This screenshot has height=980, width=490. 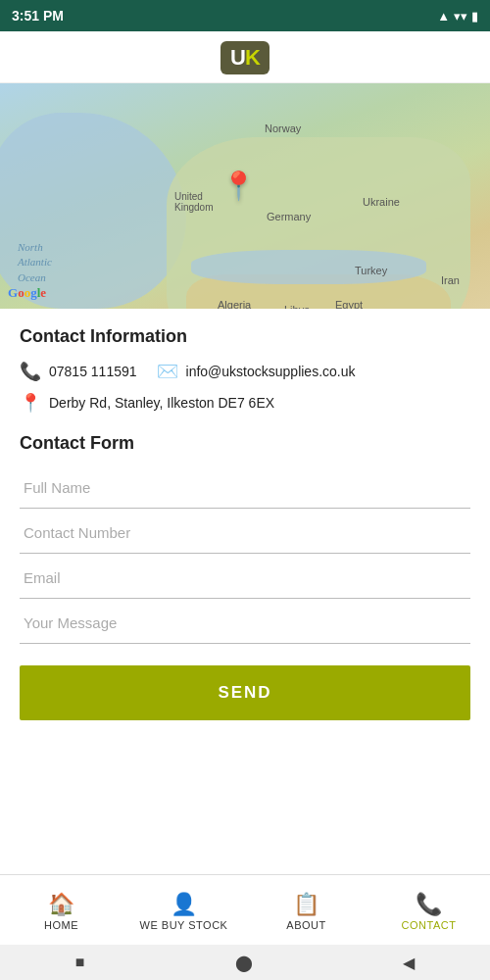 I want to click on logo: UK, so click(x=245, y=58).